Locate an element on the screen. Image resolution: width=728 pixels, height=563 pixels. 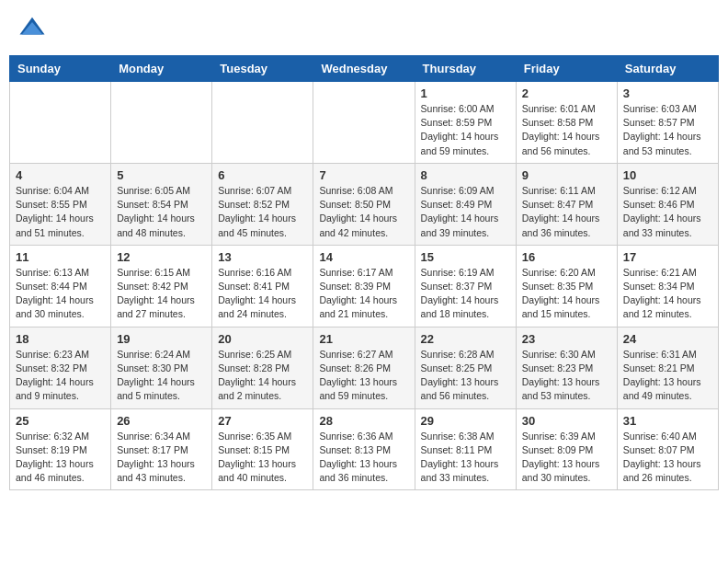
day-info: Sunrise: 6:00 AM Sunset: 8:59 PM Dayligh… is located at coordinates (465, 131).